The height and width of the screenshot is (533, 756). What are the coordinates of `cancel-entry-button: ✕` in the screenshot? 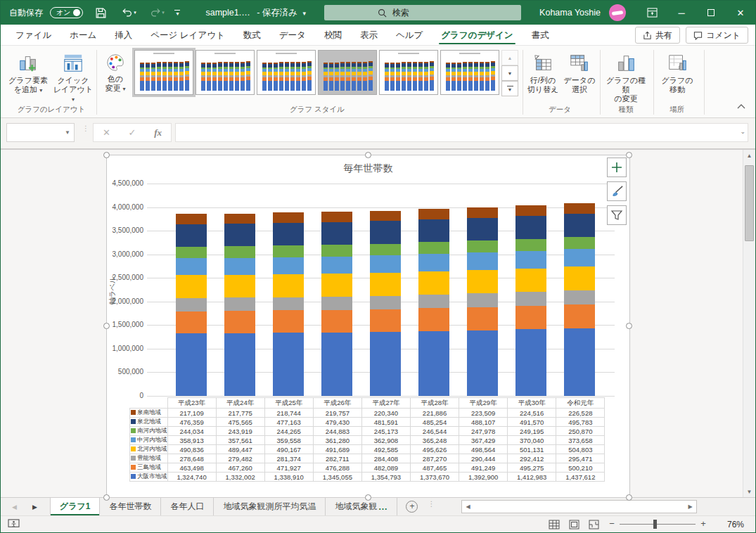 It's located at (107, 132).